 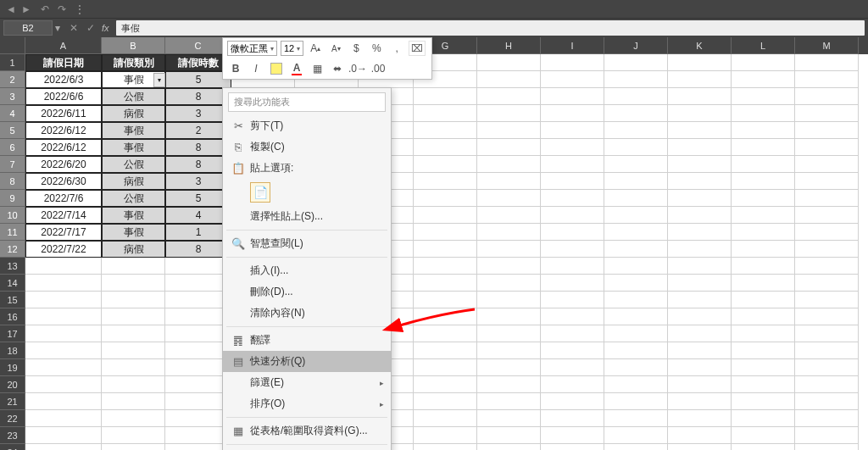 What do you see at coordinates (13, 164) in the screenshot?
I see `row-header: 7` at bounding box center [13, 164].